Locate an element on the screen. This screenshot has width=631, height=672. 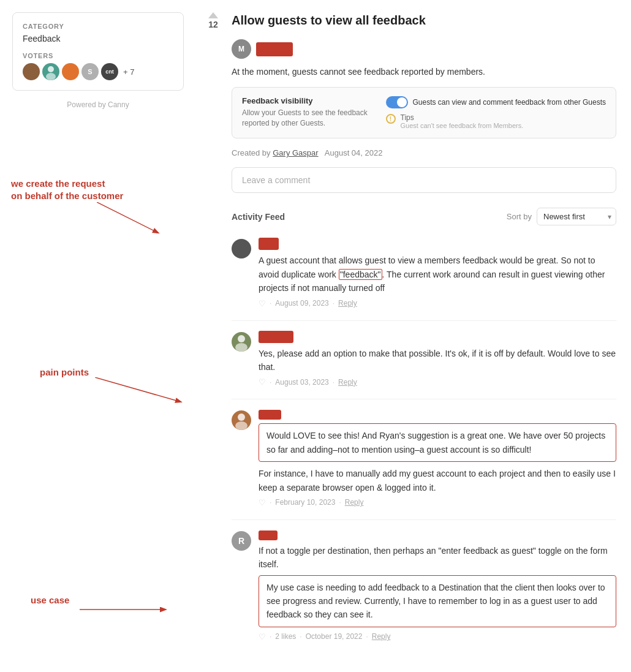
vote-up-arrow is located at coordinates (213, 15).